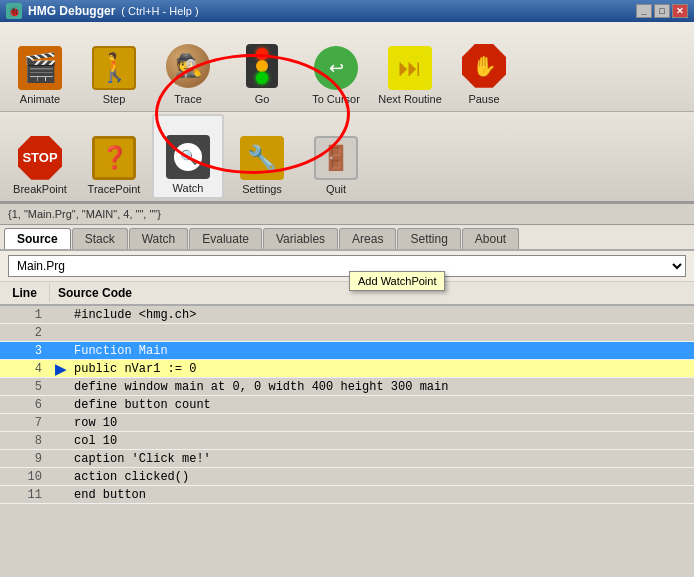 The image size is (694, 577). I want to click on code-text: caption 'Click me!', so click(382, 459).